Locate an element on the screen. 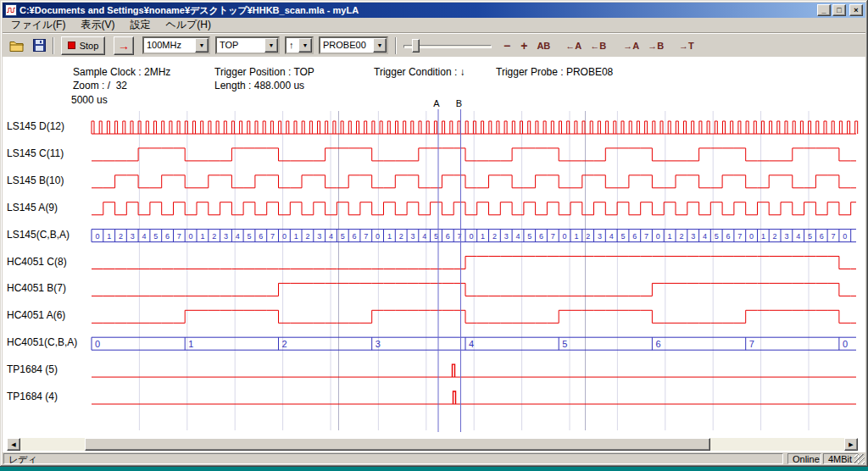 The height and width of the screenshot is (471, 868). app-icon is located at coordinates (11, 10).